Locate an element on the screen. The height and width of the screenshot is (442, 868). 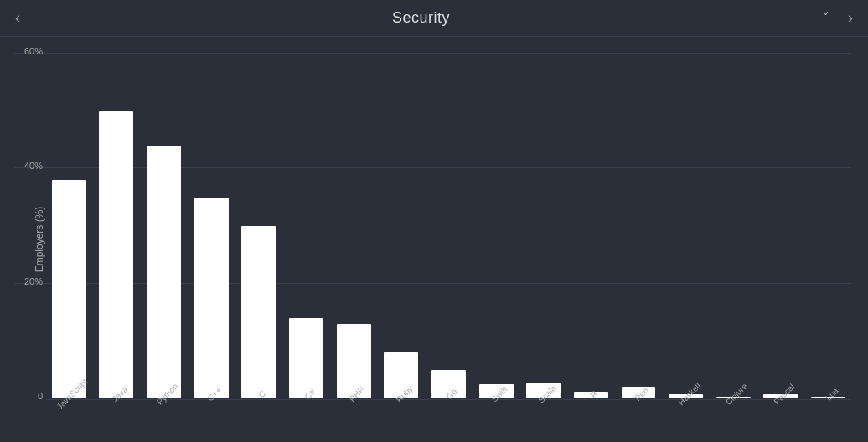
bar-group: Pascal is located at coordinates (781, 226).